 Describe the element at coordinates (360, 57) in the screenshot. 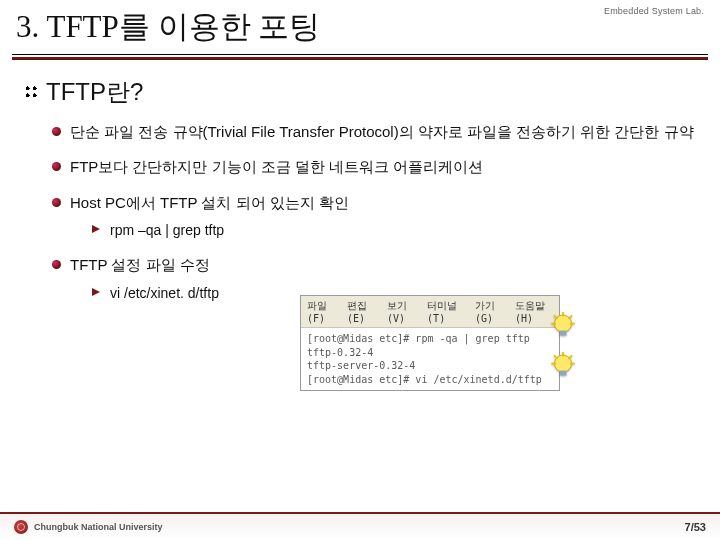

I see `title-rule` at that location.